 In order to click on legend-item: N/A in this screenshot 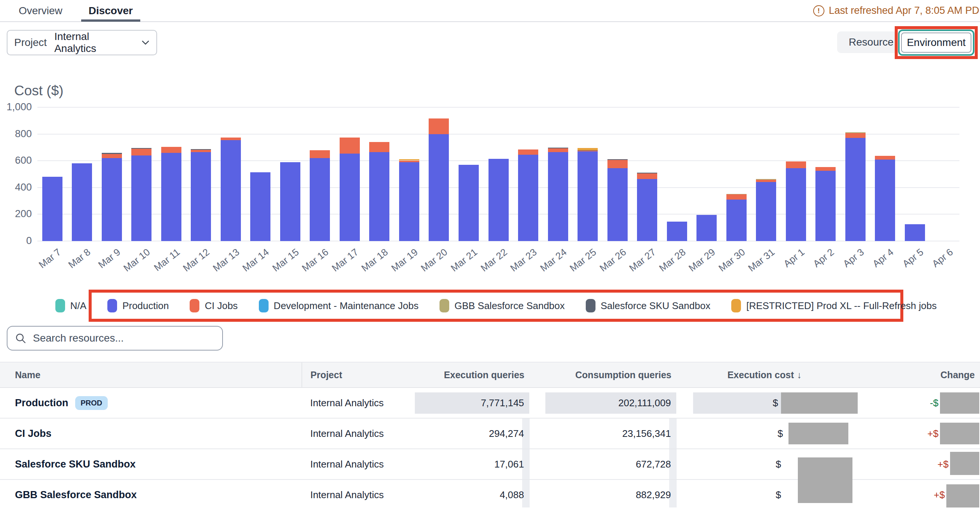, I will do `click(71, 306)`.